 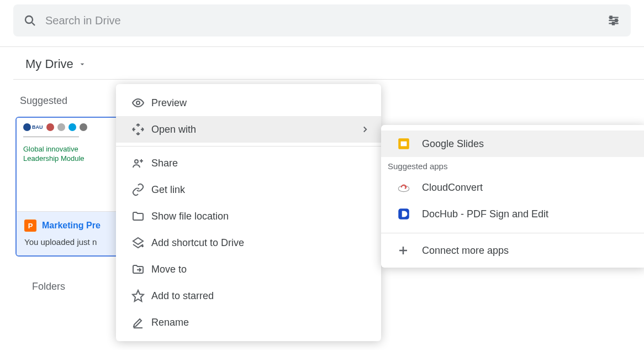 What do you see at coordinates (249, 269) in the screenshot?
I see `menu-move-to: Move to` at bounding box center [249, 269].